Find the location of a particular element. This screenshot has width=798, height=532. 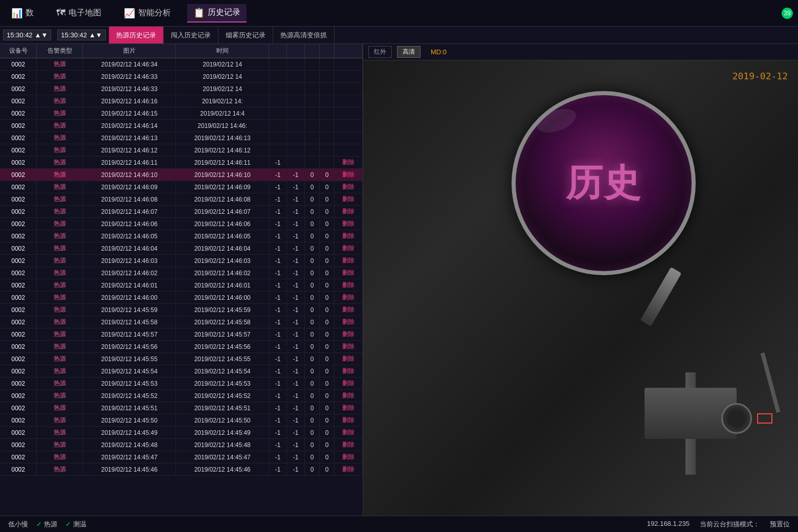

data-cell: 2019/02/12 14:46:03 is located at coordinates (129, 261).